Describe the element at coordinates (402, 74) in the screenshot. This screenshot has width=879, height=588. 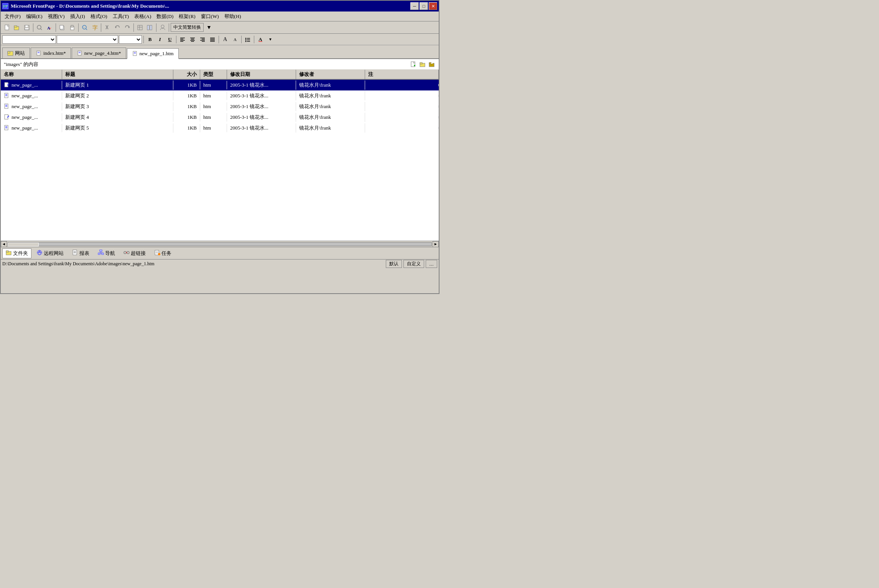
I see `col-header-note: 注` at that location.